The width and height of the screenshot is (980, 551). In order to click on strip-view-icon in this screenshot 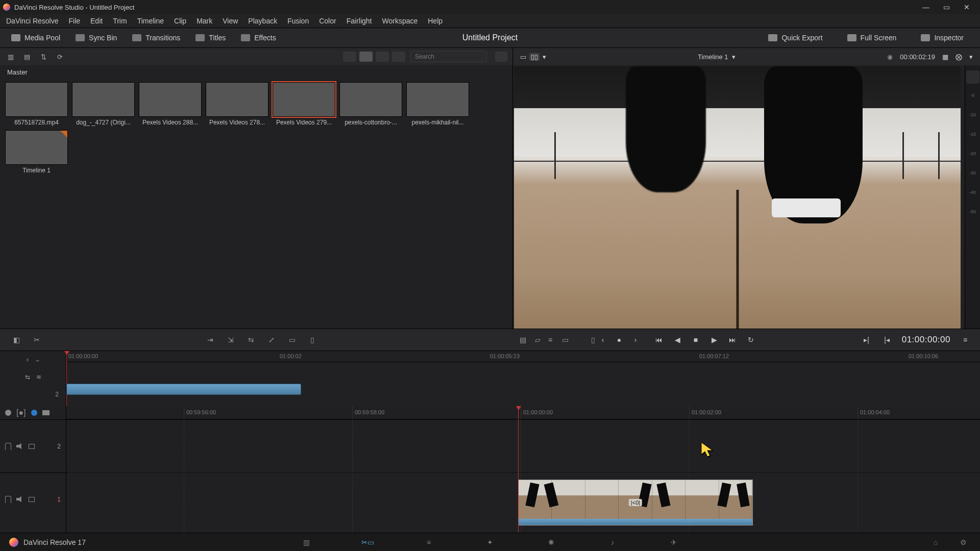, I will do `click(382, 57)`.